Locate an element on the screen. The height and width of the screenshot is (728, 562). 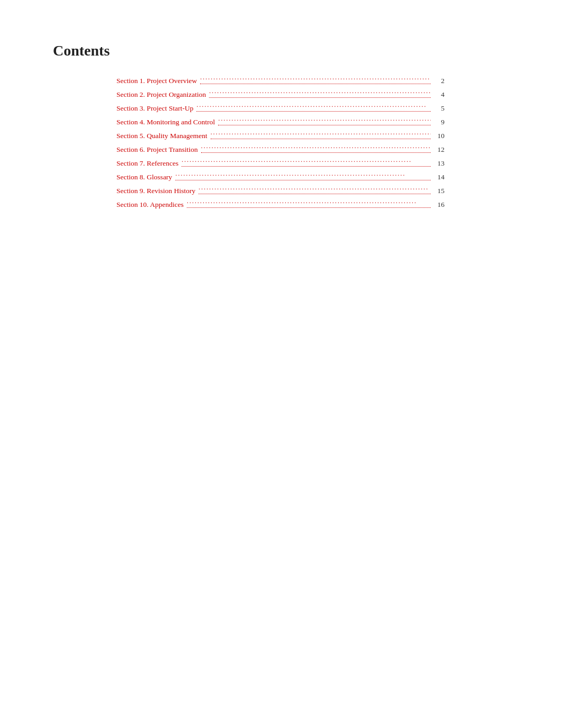
toc-link-1: Section 1. Project Overview is located at coordinates (157, 81).